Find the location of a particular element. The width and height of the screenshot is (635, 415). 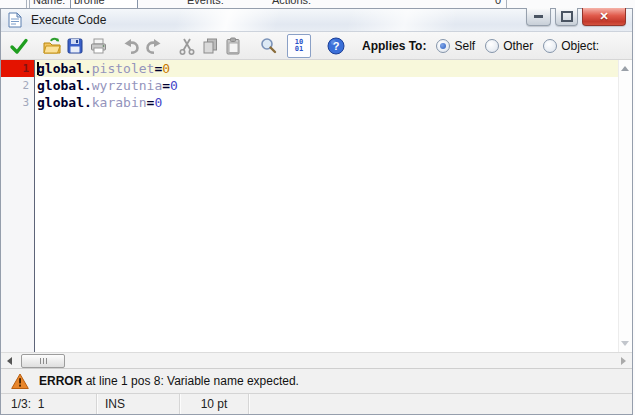

radio-self-label: Self is located at coordinates (464, 46).